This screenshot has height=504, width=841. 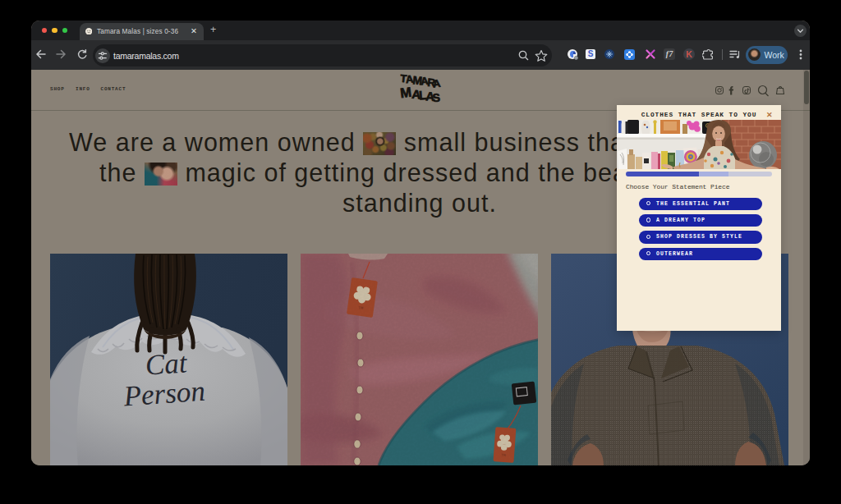 What do you see at coordinates (406, 93) in the screenshot?
I see `svg-text: M` at bounding box center [406, 93].